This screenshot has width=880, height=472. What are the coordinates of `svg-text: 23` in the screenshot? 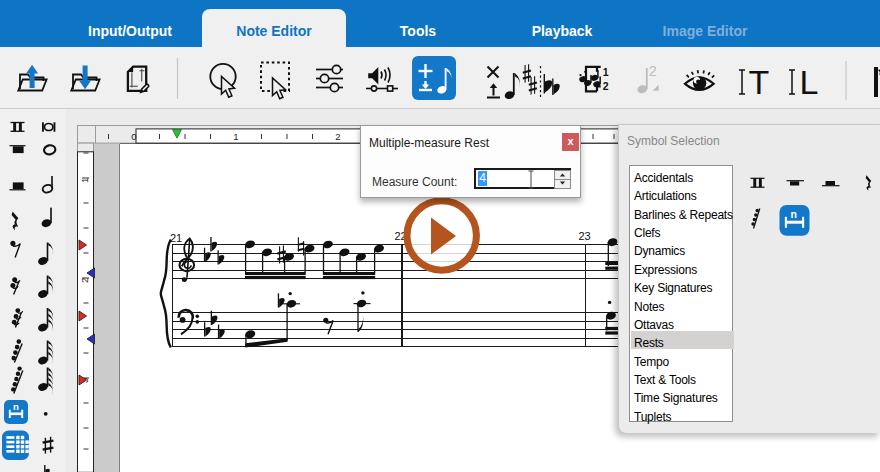 It's located at (585, 236).